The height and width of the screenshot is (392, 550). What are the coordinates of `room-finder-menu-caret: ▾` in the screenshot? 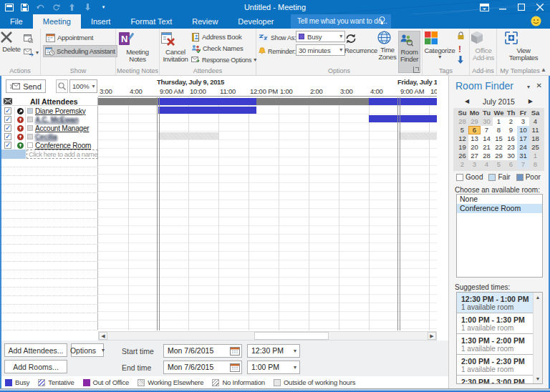 It's located at (529, 87).